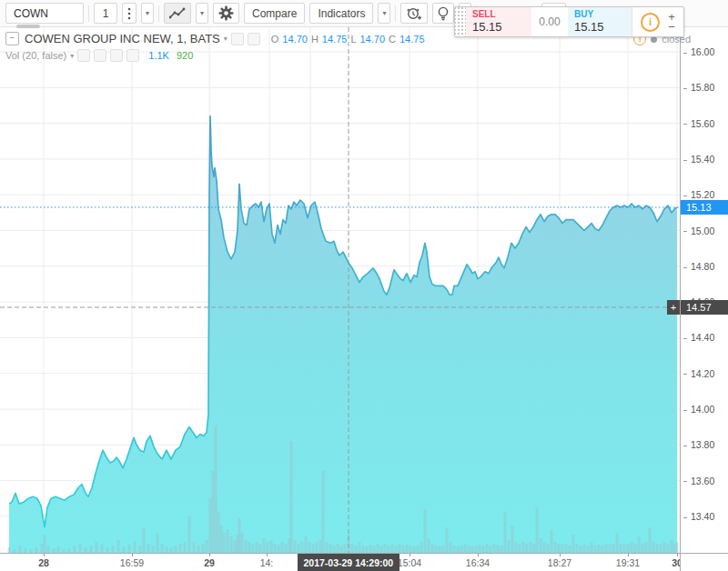  Describe the element at coordinates (384, 13) in the screenshot. I see `indicators-dropdown: ▾` at that location.